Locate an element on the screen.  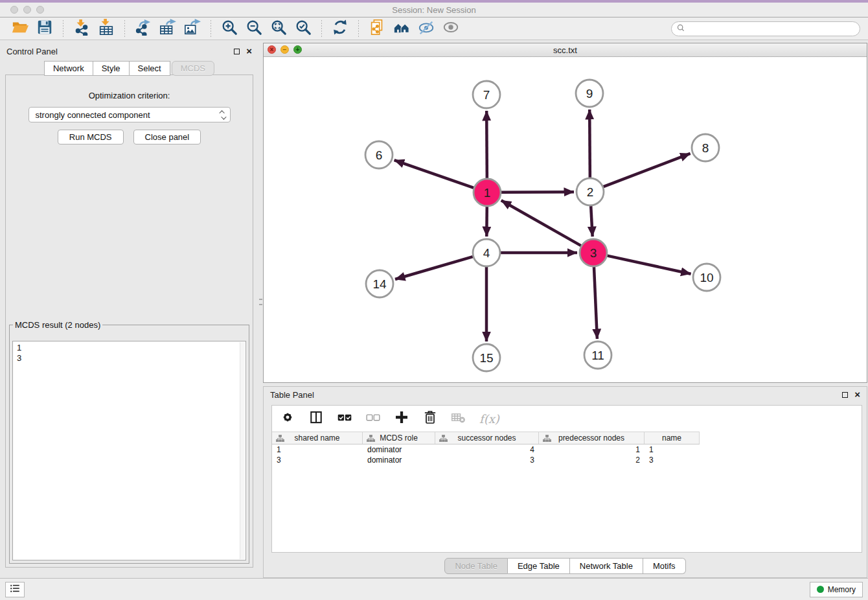
tab-edge-table: Edge Table is located at coordinates (539, 566).